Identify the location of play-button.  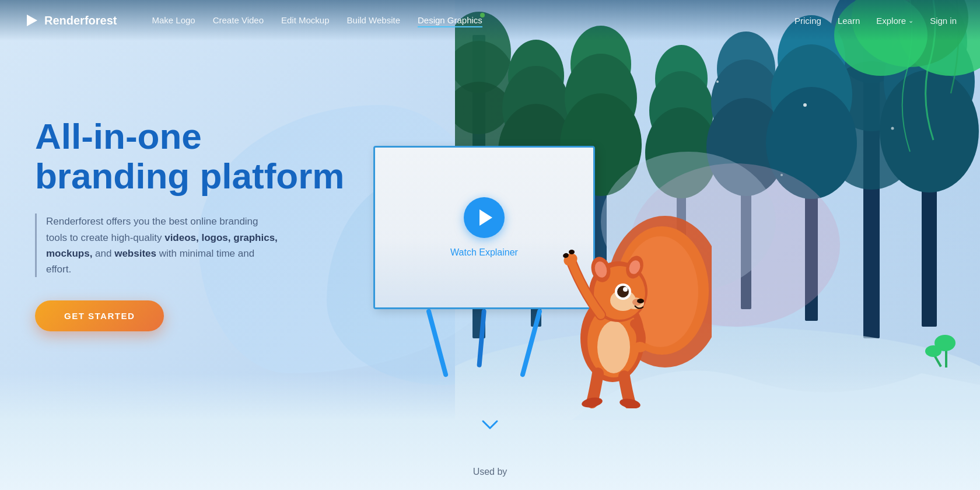
(484, 218).